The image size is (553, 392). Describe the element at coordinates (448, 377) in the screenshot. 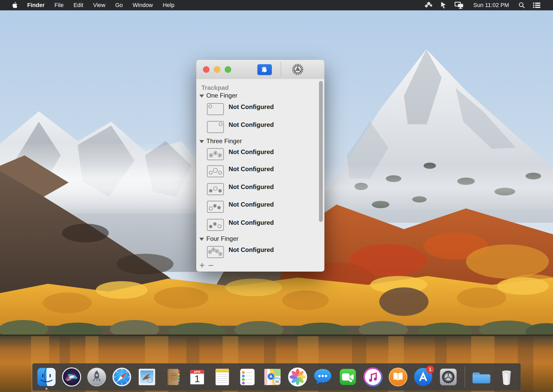

I see `dock-system-preferences` at that location.